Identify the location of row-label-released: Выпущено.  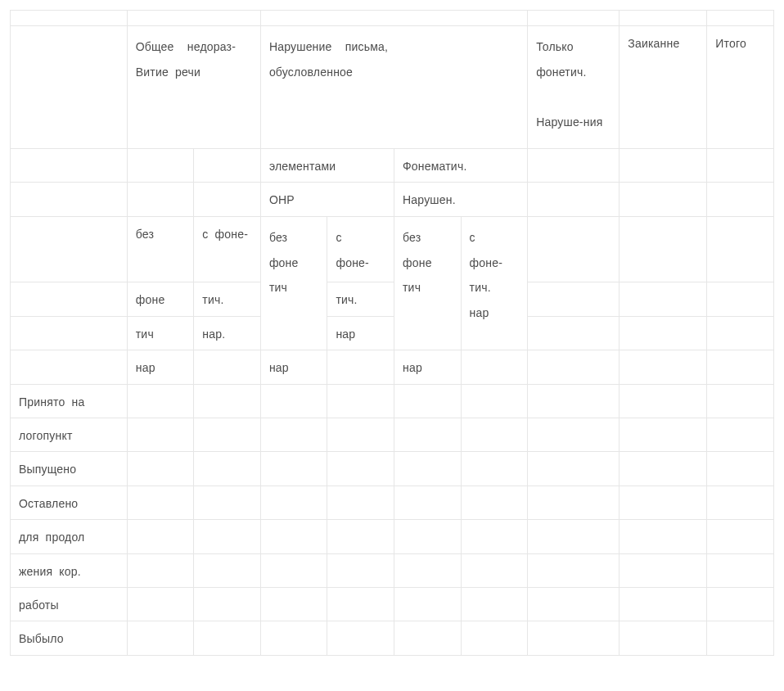
(69, 468).